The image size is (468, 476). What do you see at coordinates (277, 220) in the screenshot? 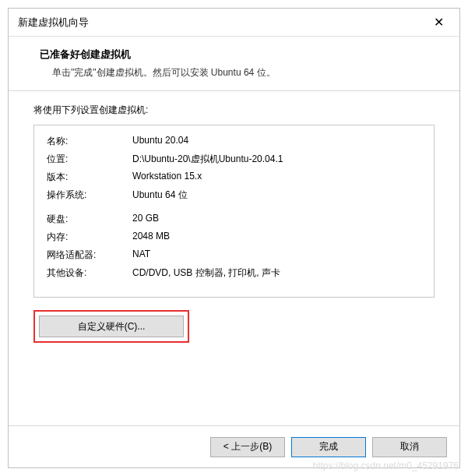
I see `disk-value: 20 GB` at bounding box center [277, 220].